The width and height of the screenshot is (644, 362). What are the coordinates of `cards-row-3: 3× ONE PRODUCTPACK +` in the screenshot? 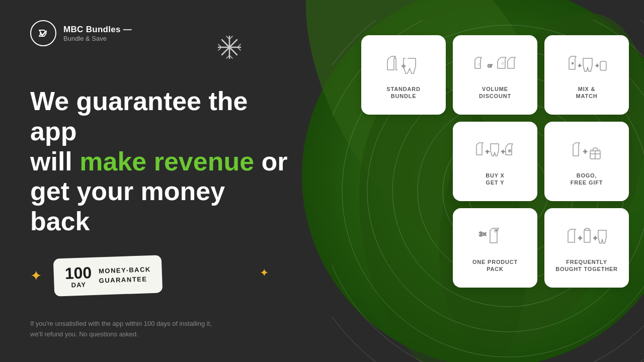 It's located at (488, 248).